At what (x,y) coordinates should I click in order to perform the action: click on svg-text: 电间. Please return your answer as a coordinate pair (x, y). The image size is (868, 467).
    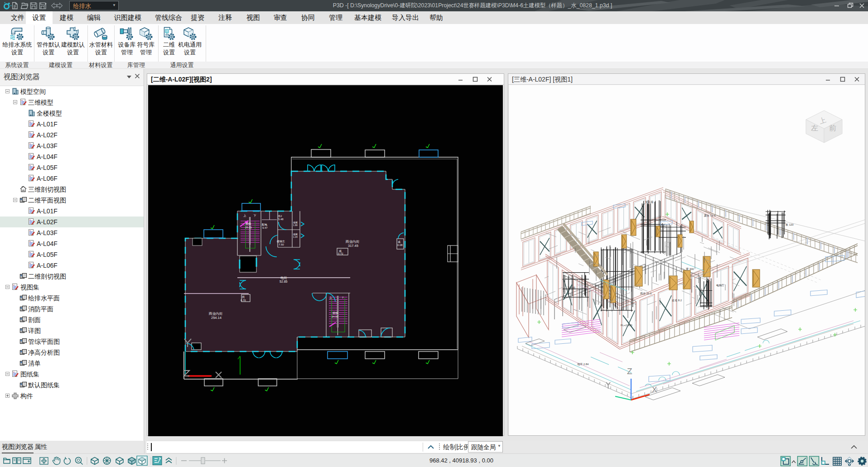
    Looking at the image, I should click on (284, 278).